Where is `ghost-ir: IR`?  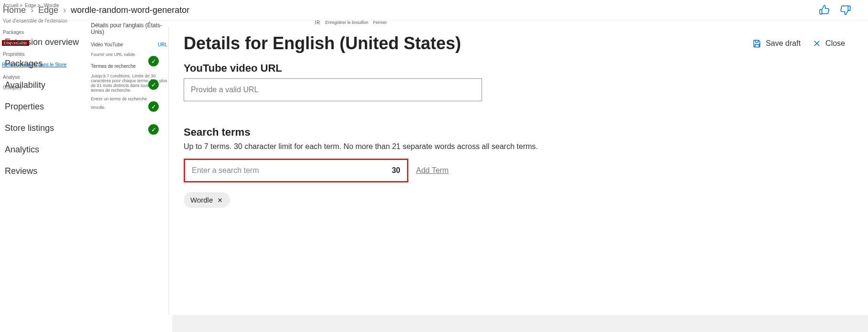 ghost-ir: IR is located at coordinates (318, 23).